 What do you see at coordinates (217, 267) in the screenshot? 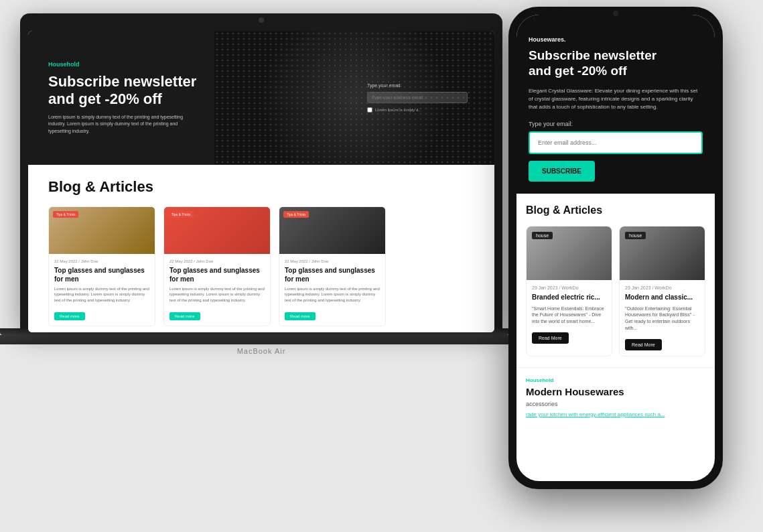
I see `laptop-blog-card-2: Tips & Tricks 22 May 2022 / John Doe Top…` at bounding box center [217, 267].